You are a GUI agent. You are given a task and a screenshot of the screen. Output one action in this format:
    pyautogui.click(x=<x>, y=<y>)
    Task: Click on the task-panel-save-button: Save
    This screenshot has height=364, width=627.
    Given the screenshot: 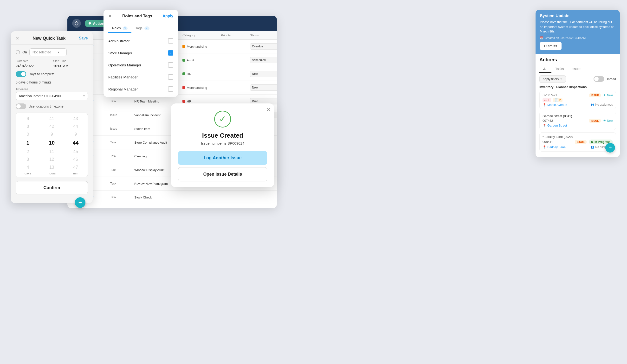 What is the action you would take?
    pyautogui.click(x=83, y=38)
    